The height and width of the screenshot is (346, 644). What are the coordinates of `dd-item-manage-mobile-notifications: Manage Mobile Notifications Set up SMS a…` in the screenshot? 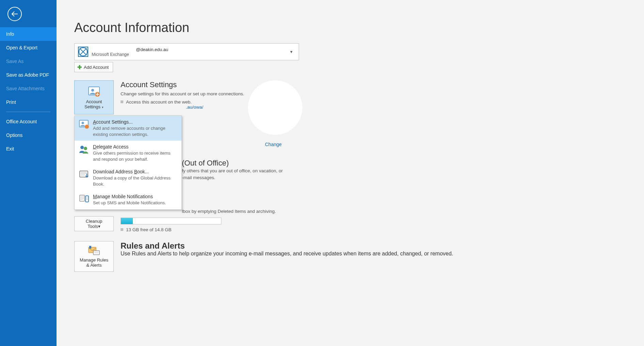 It's located at (128, 200).